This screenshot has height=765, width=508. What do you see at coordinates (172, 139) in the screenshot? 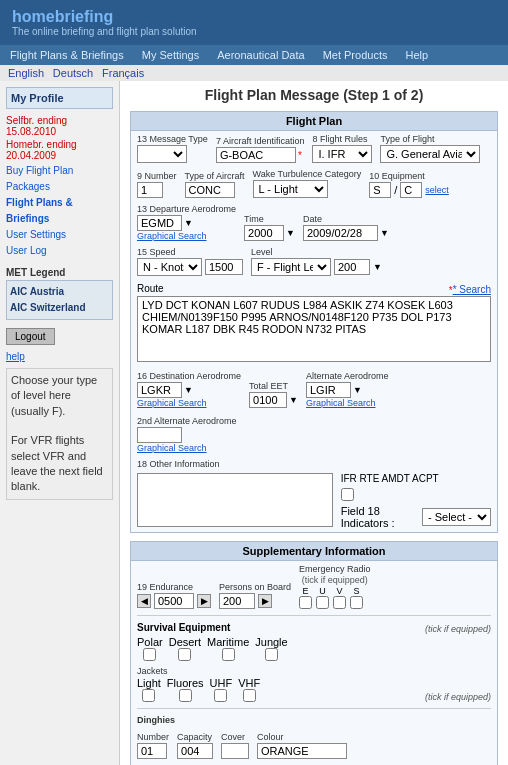
I see `message-type-label: 13 Message Type` at bounding box center [172, 139].